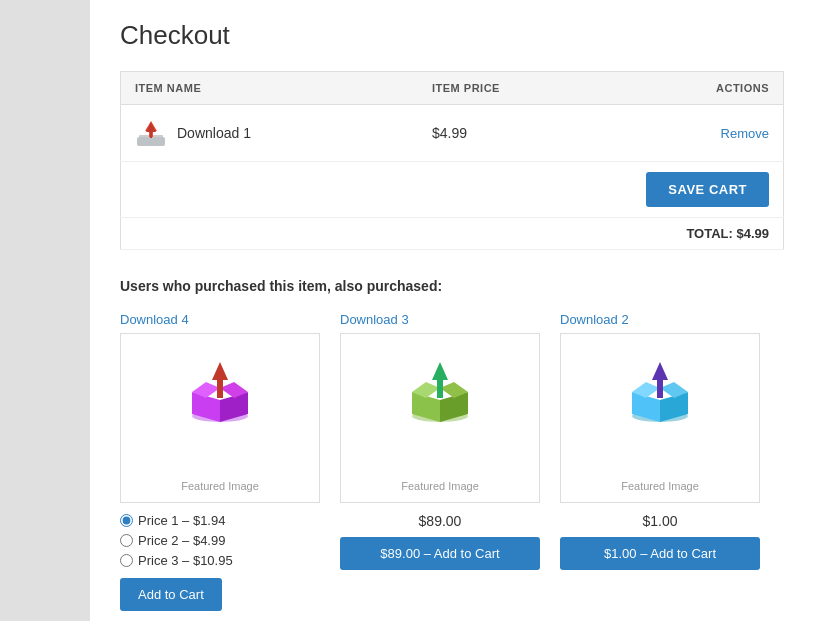 This screenshot has height=621, width=814. I want to click on save-cart-row: SAVE CART, so click(452, 190).